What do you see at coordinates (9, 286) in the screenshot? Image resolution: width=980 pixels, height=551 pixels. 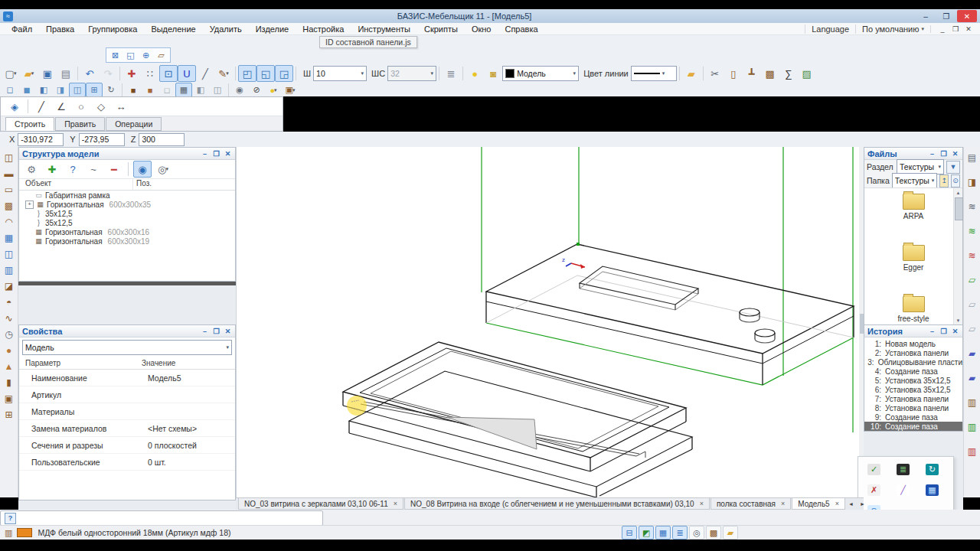 I see `lt-angled-panel-icon: ◪` at bounding box center [9, 286].